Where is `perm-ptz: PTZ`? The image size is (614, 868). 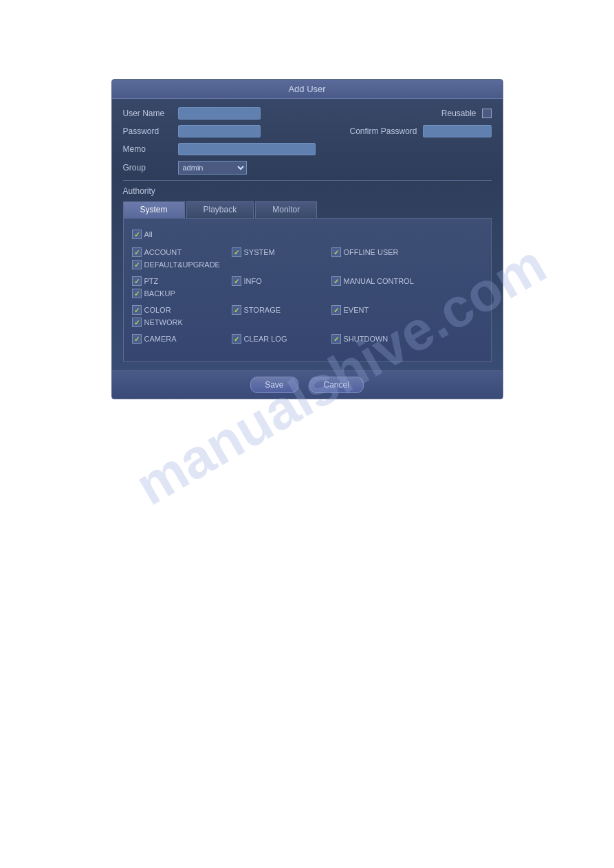
perm-ptz: PTZ is located at coordinates (182, 281).